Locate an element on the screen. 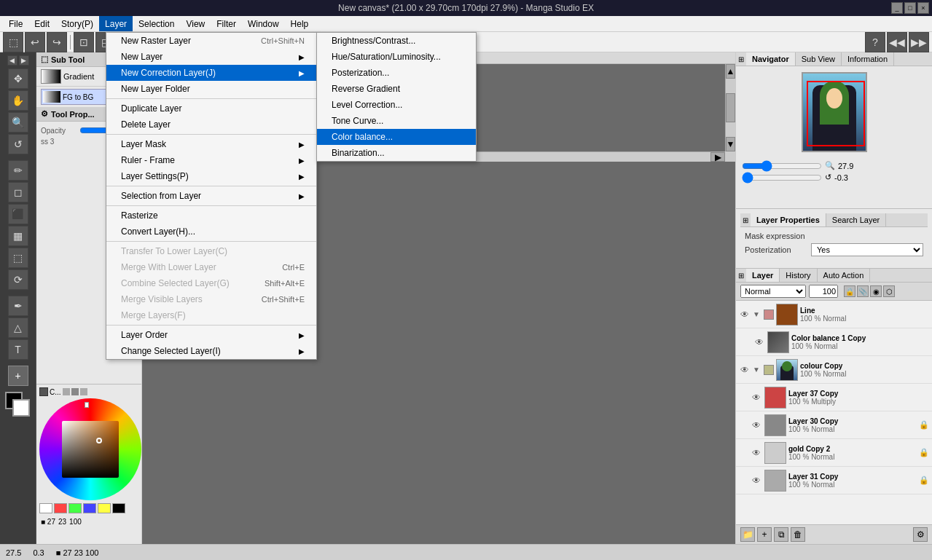 This screenshot has width=932, height=560. layer-item-colour: 👁 ▼ colour Copy 100 % Normal is located at coordinates (834, 370).